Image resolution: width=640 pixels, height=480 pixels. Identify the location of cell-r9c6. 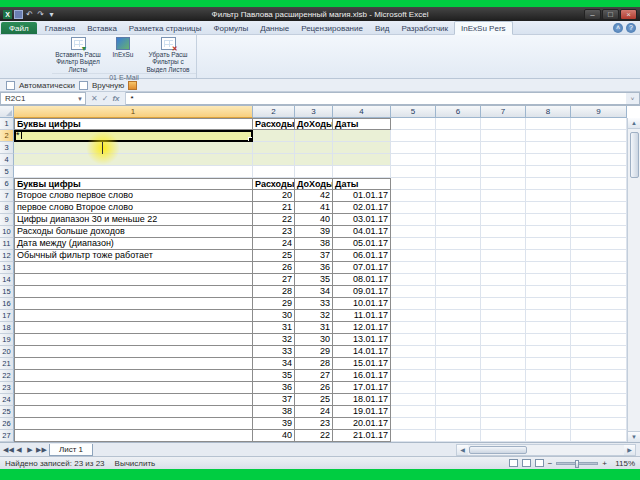
(458, 220).